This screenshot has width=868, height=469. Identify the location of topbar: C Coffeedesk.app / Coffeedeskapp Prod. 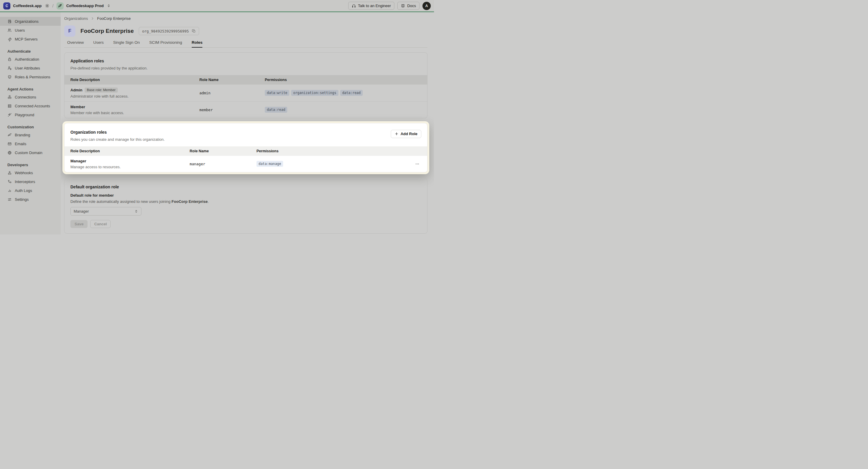
(217, 6).